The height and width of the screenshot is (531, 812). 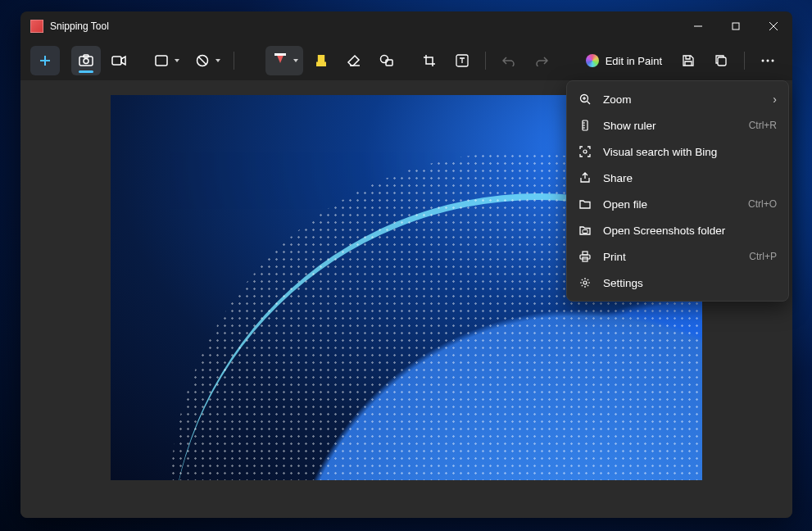 I want to click on menu-shortcut: Ctrl+R, so click(x=763, y=125).